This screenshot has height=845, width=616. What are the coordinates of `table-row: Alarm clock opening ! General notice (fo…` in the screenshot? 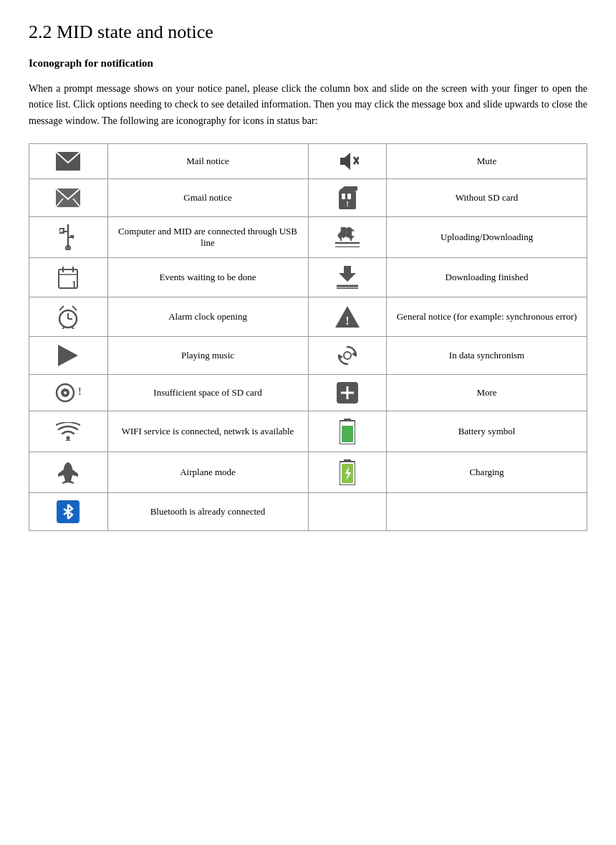 It's located at (308, 317).